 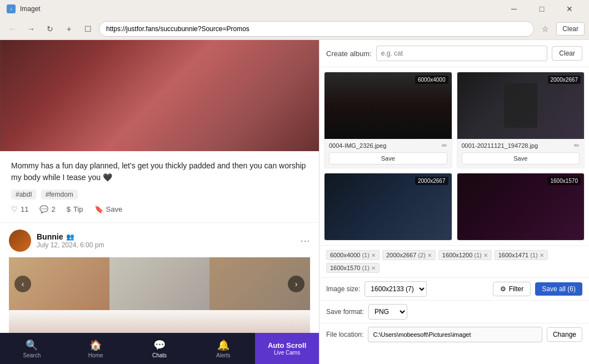 I want to click on image-carousel: ‹ ›, so click(x=159, y=283).